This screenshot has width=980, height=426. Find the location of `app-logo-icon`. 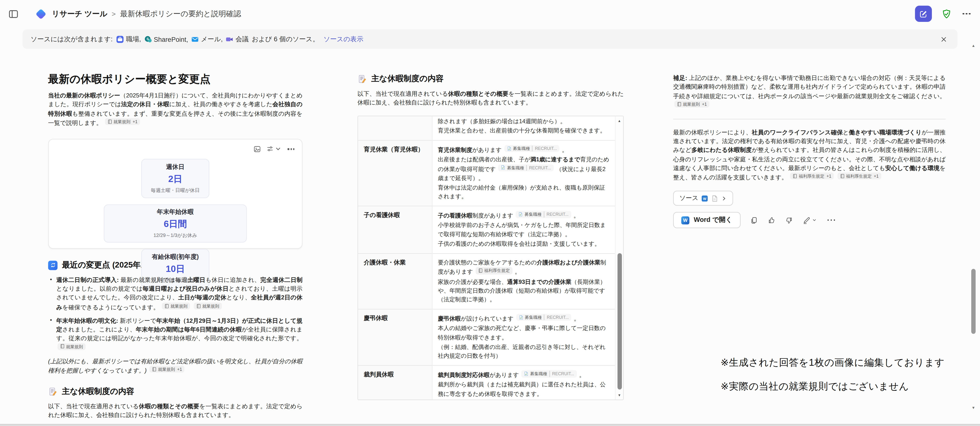

app-logo-icon is located at coordinates (41, 14).